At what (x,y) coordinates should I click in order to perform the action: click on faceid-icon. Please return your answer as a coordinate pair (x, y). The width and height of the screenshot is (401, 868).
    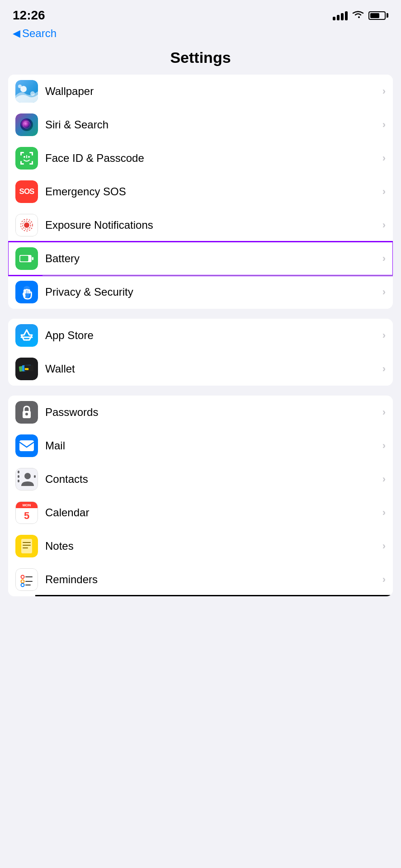
    Looking at the image, I should click on (27, 158).